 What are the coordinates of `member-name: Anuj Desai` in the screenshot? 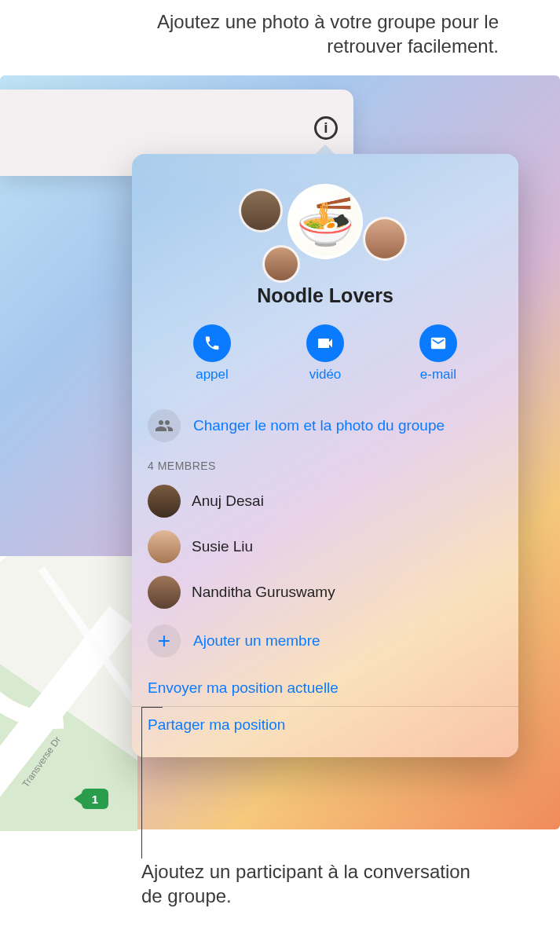 It's located at (228, 501).